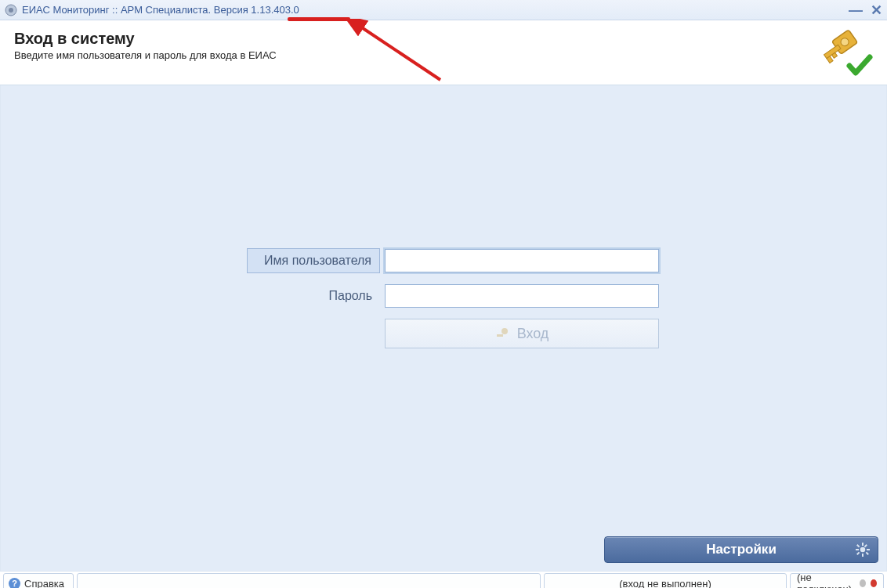 The image size is (887, 588). What do you see at coordinates (863, 583) in the screenshot?
I see `status-dot-grey-icon` at bounding box center [863, 583].